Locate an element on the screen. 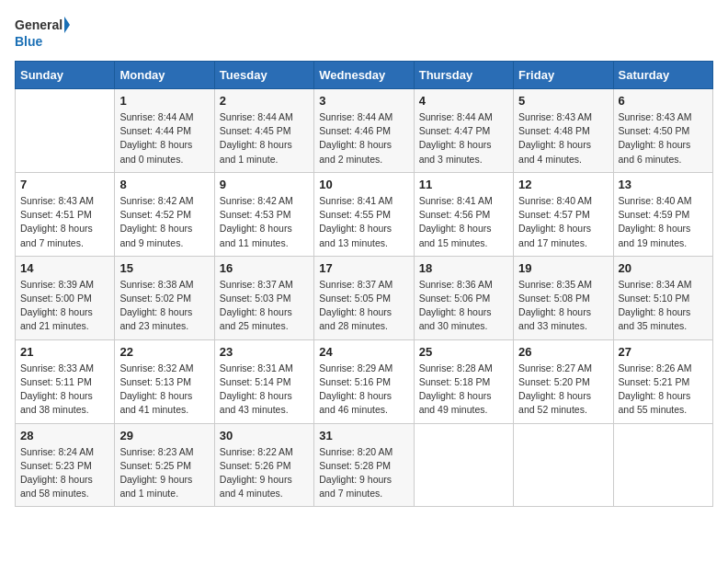 Image resolution: width=728 pixels, height=563 pixels. day-cell: 2Sunrise: 8:44 AM Sunset: 4:45 PM Daylig… is located at coordinates (264, 131).